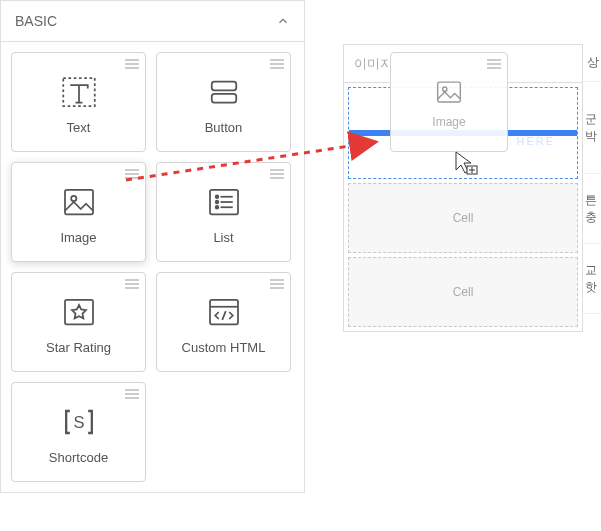 The width and height of the screenshot is (601, 531). I want to click on widget-label: Star Rating, so click(78, 348).